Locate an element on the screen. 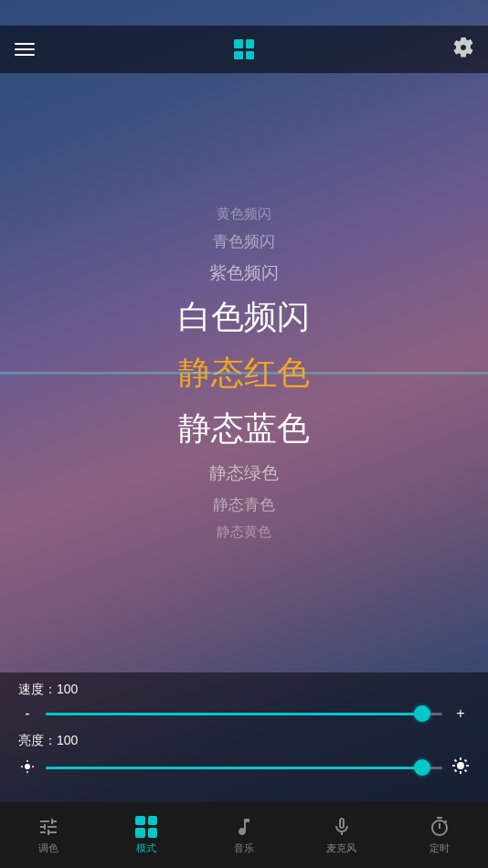  picker-item-static-green: 静态绿色 is located at coordinates (244, 473).